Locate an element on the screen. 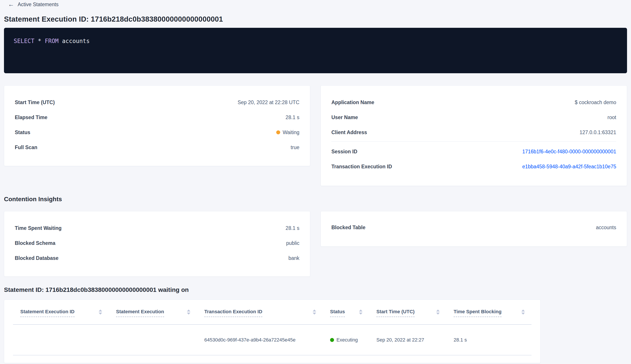 Image resolution: width=631 pixels, height=364 pixels. blocked-schema-row: Blocked Schema public is located at coordinates (157, 243).